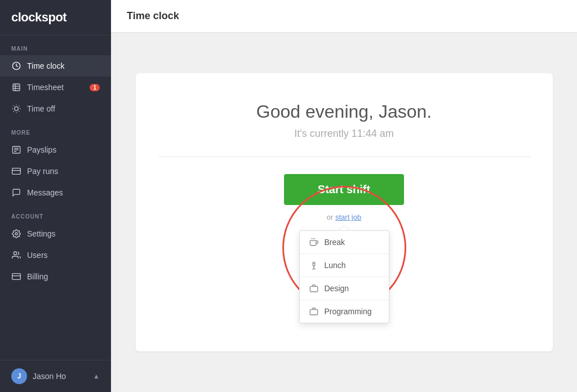  Describe the element at coordinates (55, 66) in the screenshot. I see `sidebar-item-time-clock: Time clock` at that location.